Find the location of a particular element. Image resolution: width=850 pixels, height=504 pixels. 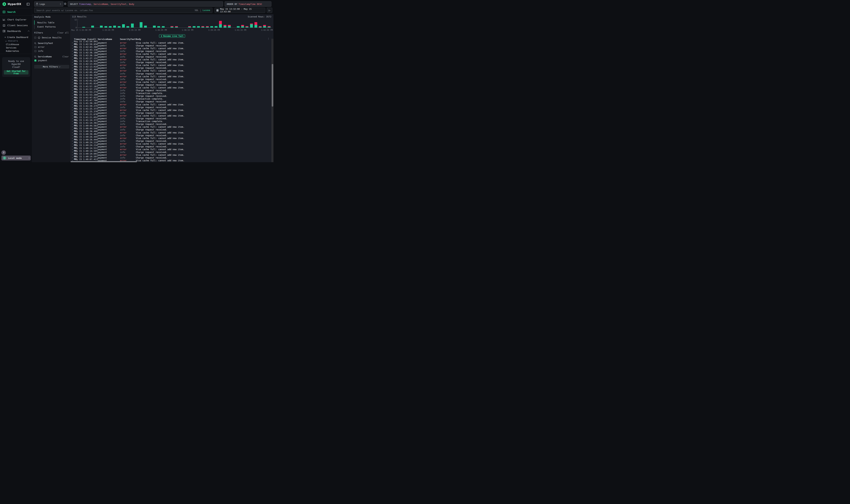

calendar-icon is located at coordinates (217, 11).